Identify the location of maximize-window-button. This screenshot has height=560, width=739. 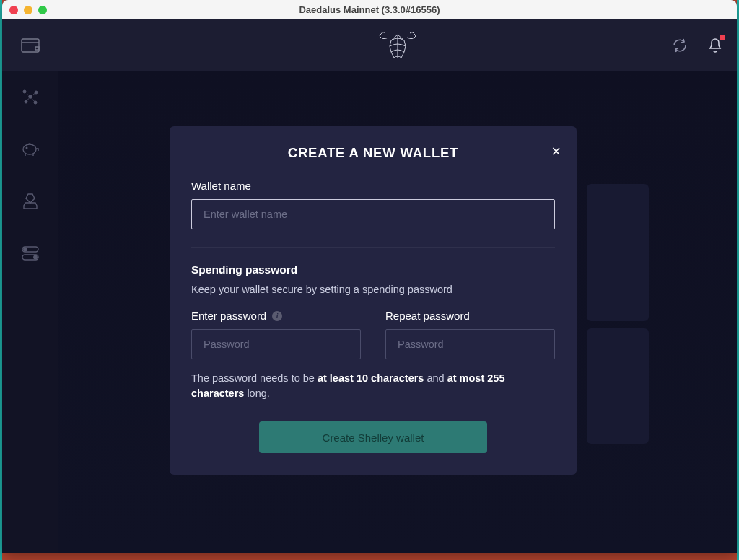
(43, 10).